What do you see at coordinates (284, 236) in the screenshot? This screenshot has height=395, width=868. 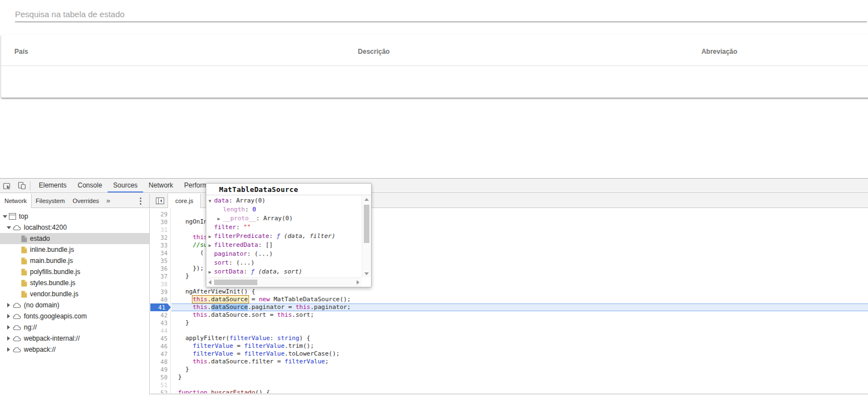 I see `popover-property-filterPredicate: ▶filterPredicate: ƒ (data, filter)` at bounding box center [284, 236].